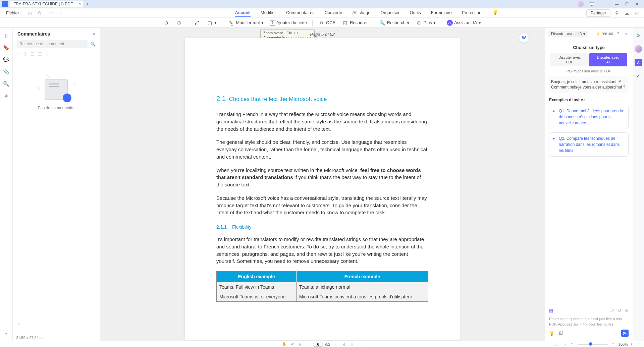 Image resolution: width=644 pixels, height=347 pixels. What do you see at coordinates (318, 344) in the screenshot?
I see `page-number-input` at bounding box center [318, 344].